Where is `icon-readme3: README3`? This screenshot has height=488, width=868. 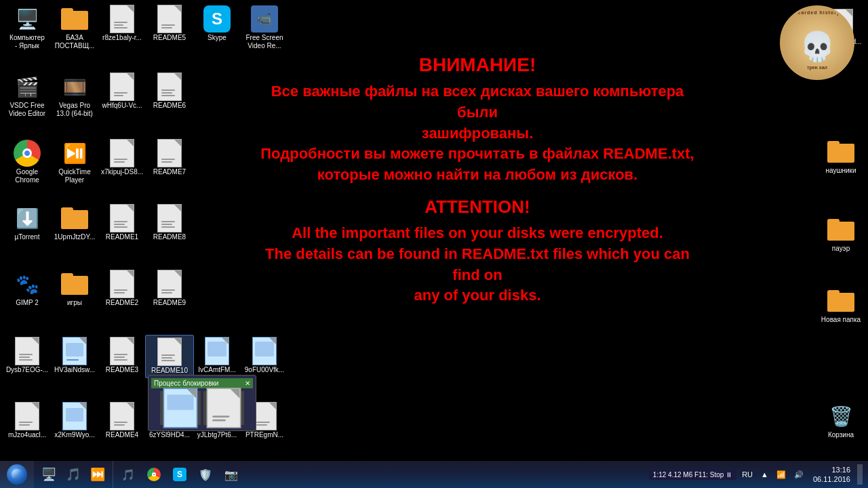
icon-readme3: README3 is located at coordinates (122, 356).